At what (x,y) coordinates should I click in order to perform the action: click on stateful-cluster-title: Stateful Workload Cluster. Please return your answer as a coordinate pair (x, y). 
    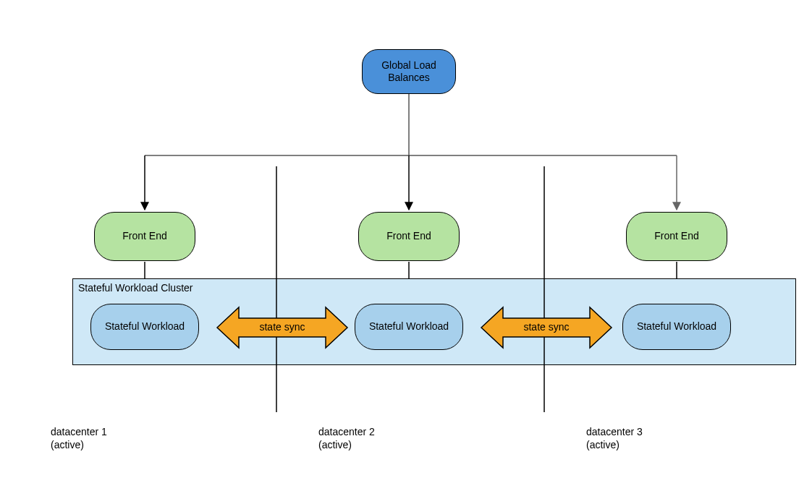
    Looking at the image, I should click on (135, 288).